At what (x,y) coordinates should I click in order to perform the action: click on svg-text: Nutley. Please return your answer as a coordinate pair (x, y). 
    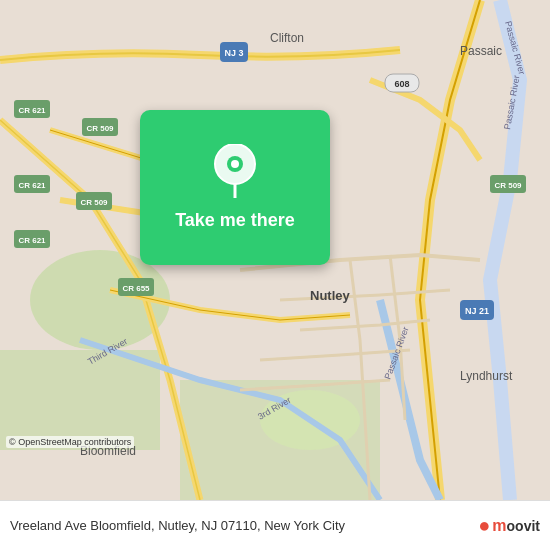
    Looking at the image, I should click on (330, 296).